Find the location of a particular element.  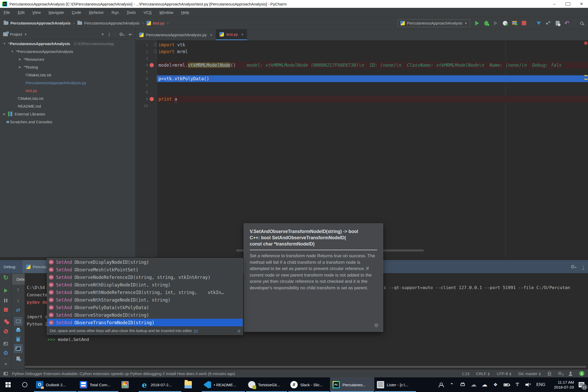

menu-item-view: View is located at coordinates (36, 13).